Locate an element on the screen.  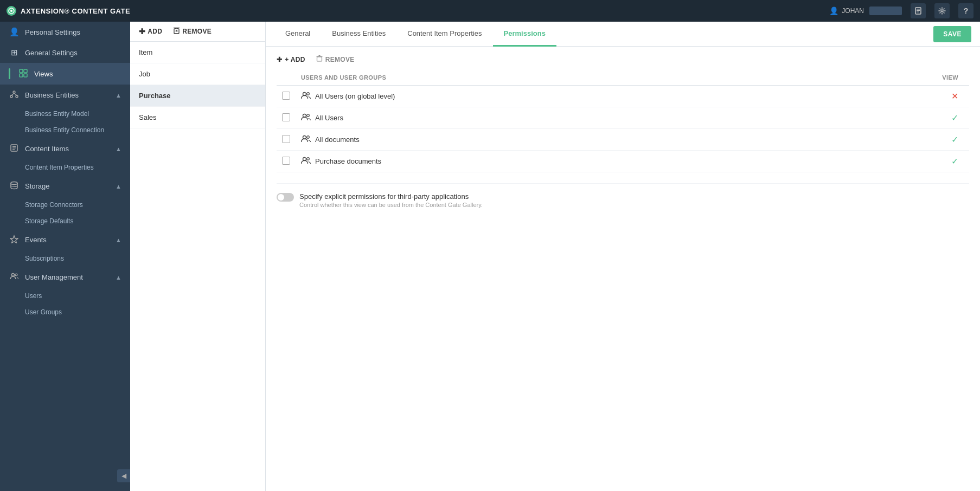
permissions-table: Users and User Groups View is located at coordinates (623, 121).